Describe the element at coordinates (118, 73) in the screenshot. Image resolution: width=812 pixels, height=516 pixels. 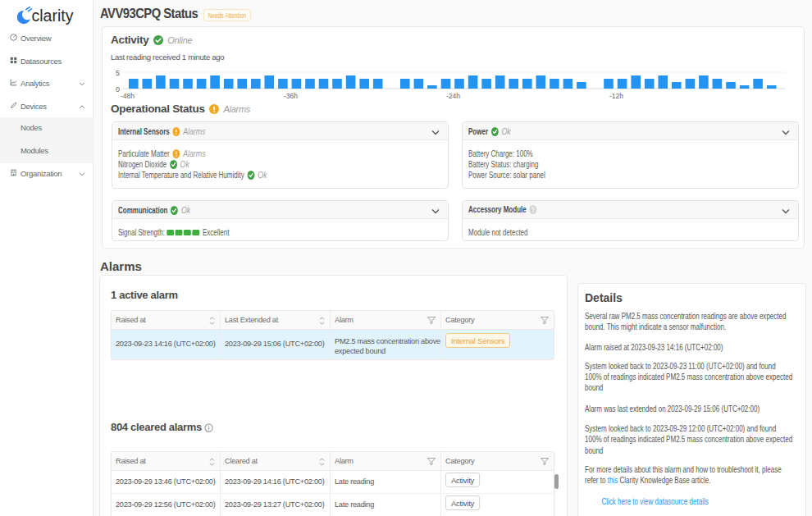
I see `svg-text: 5` at that location.